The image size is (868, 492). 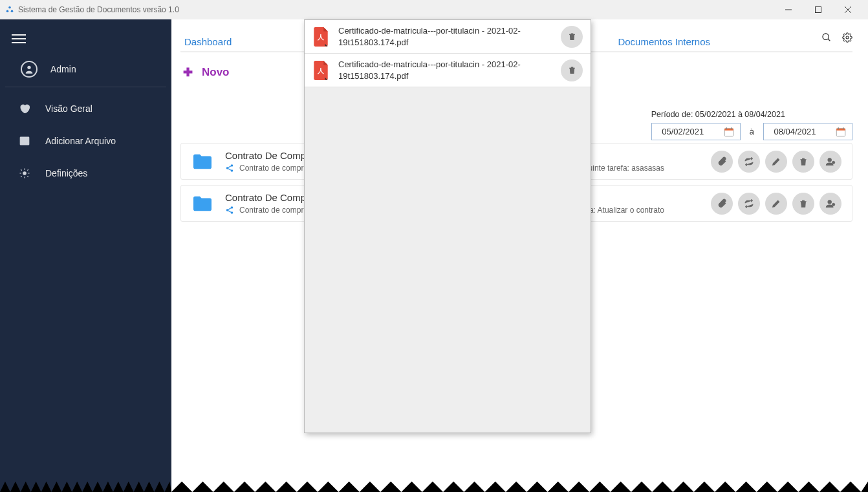 I want to click on window-minimize-button, so click(x=788, y=10).